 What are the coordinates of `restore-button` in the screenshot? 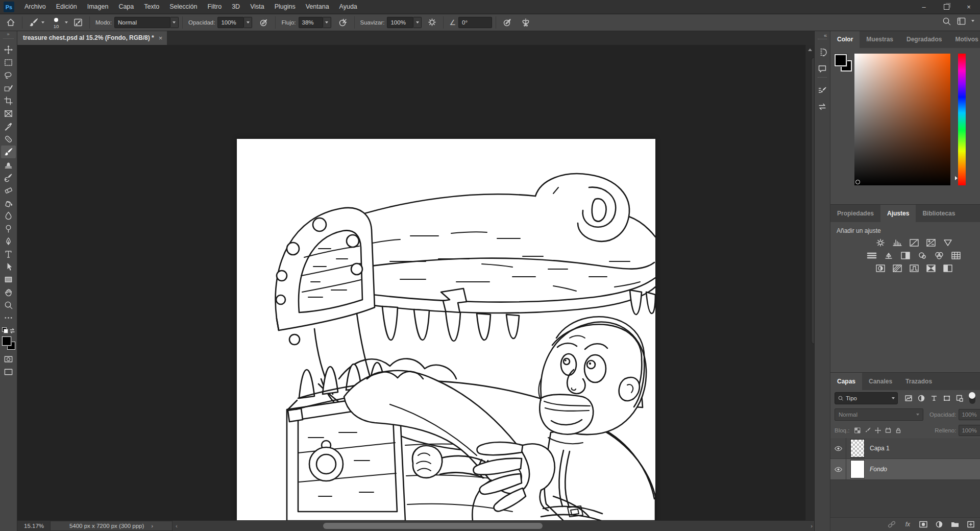 It's located at (946, 7).